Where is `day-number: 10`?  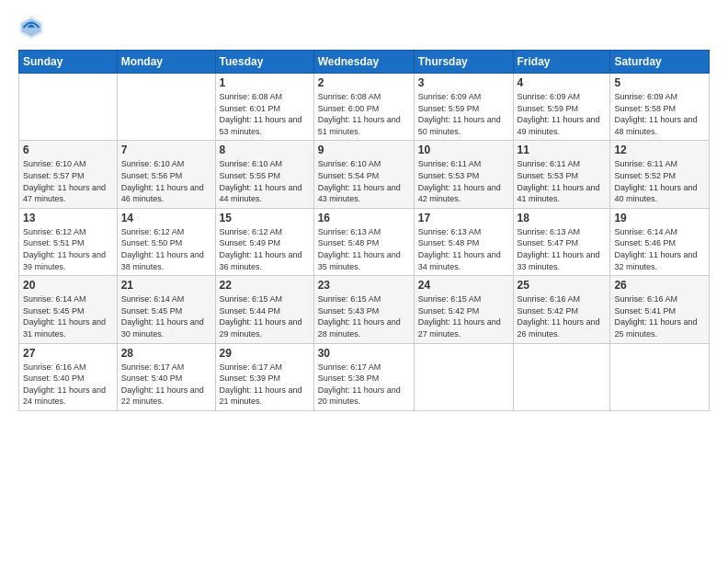
day-number: 10 is located at coordinates (463, 150).